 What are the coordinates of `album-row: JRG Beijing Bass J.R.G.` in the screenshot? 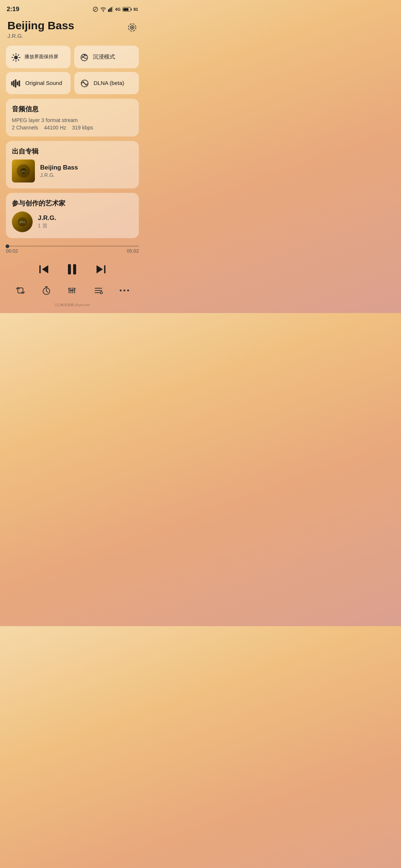 It's located at (72, 171).